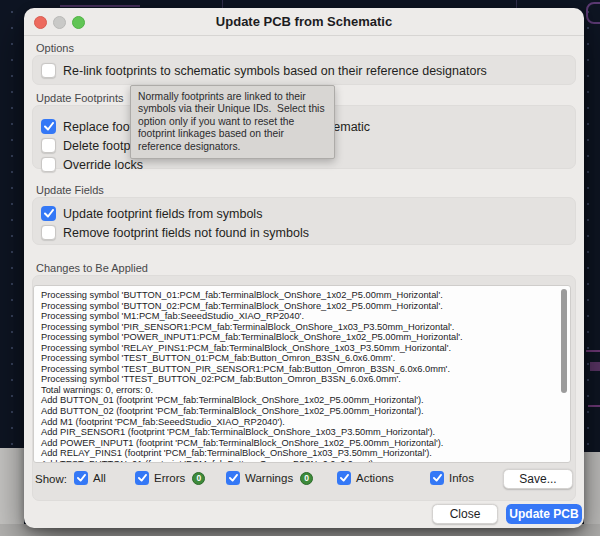 The width and height of the screenshot is (600, 536). Describe the element at coordinates (12, 492) in the screenshot. I see `background-window-left` at that location.